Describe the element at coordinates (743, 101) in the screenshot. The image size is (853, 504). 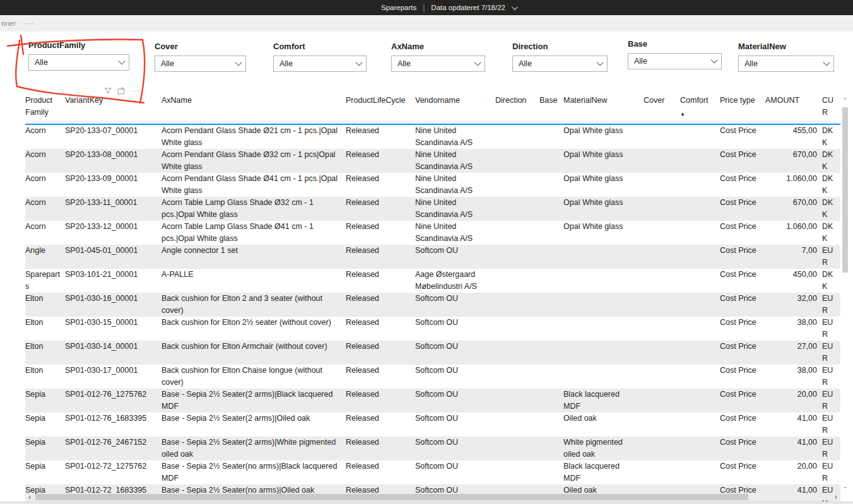
I see `column-header-price-type: Price type` at that location.